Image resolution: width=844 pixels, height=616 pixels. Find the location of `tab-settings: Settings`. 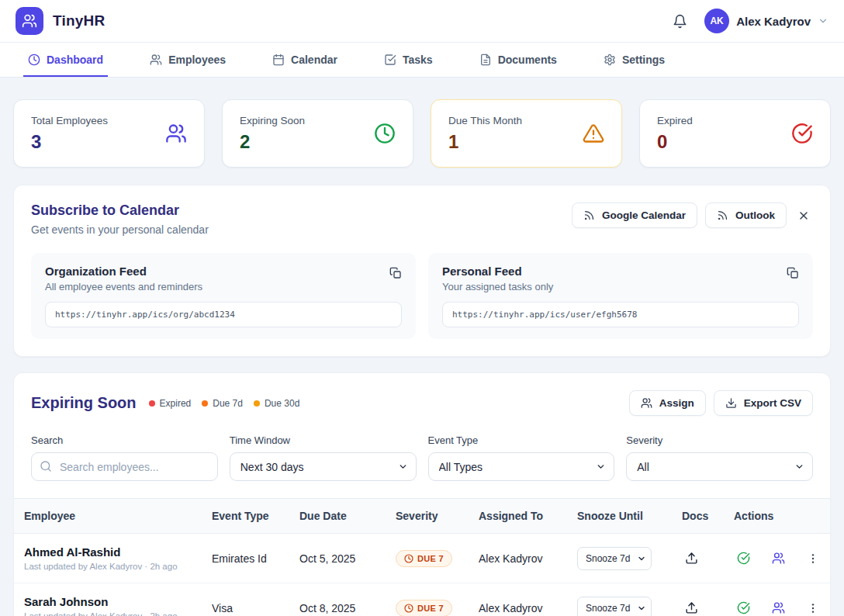

tab-settings: Settings is located at coordinates (635, 60).